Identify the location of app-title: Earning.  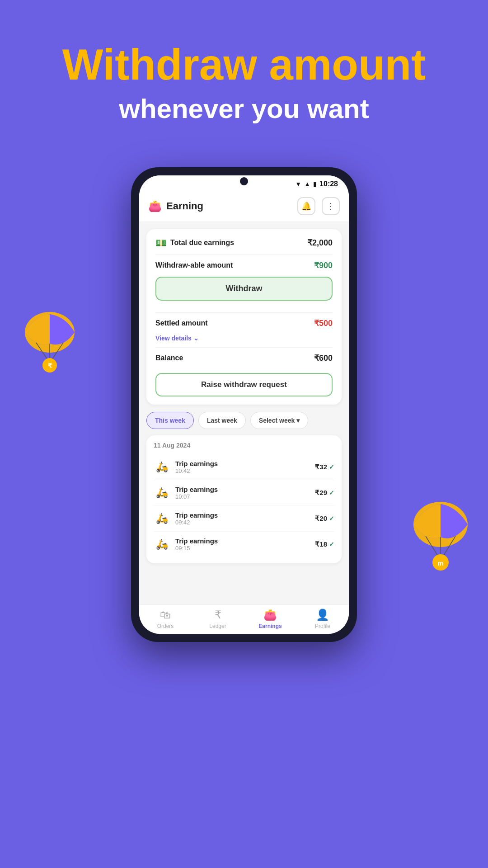
(185, 206).